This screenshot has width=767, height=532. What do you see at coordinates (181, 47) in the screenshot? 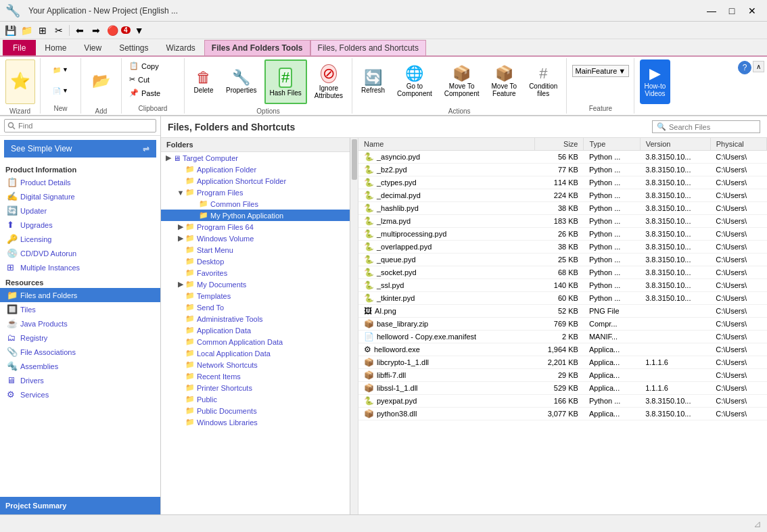
I see `tab-wizards: Wizards` at bounding box center [181, 47].